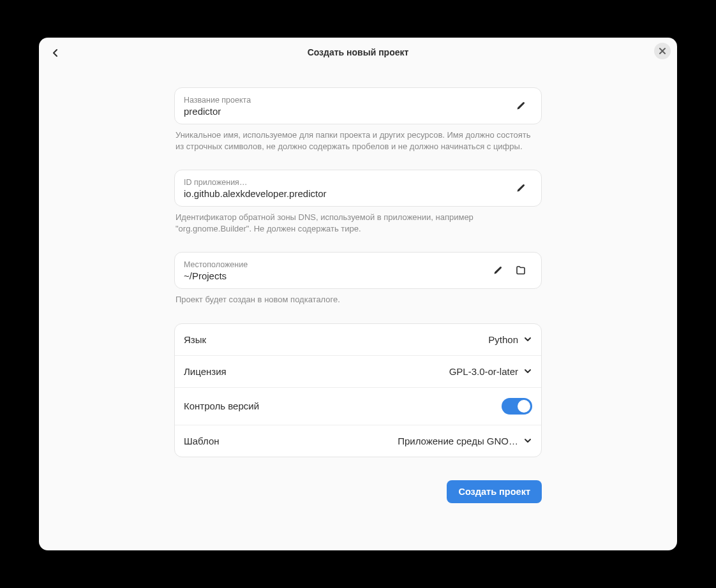  I want to click on close-button, so click(662, 51).